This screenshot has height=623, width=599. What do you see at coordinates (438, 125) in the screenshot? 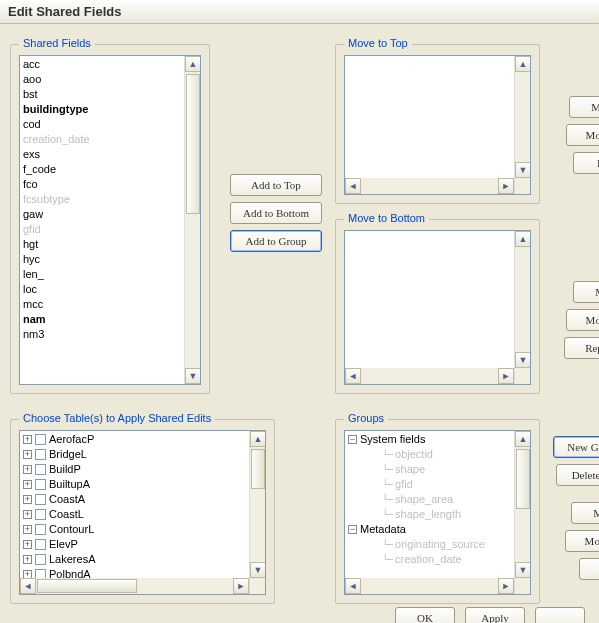
I see `move-to-top-listbox: ▲ ▼ ◄ ►` at bounding box center [438, 125].